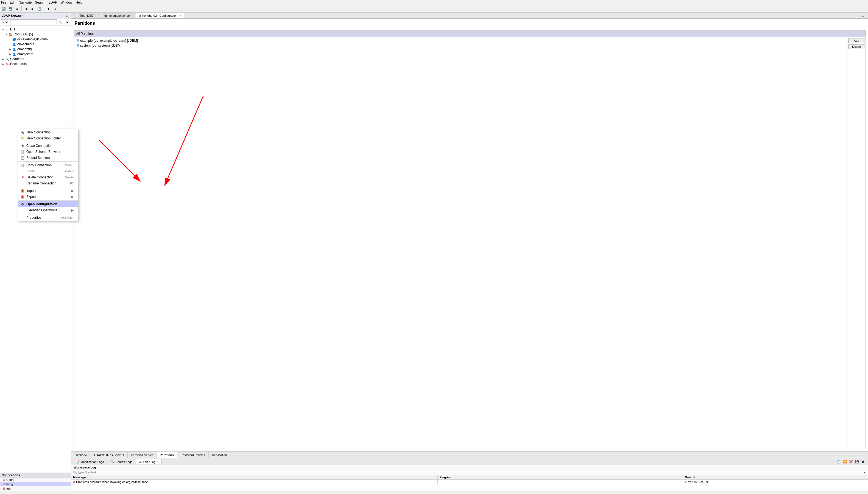 The image size is (868, 494). I want to click on conn-item-1: 🖥 heng, so click(36, 484).